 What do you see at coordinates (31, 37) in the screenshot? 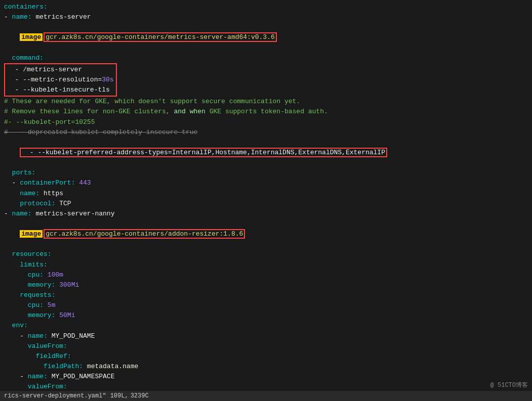
I see `image-label: image` at bounding box center [31, 37].